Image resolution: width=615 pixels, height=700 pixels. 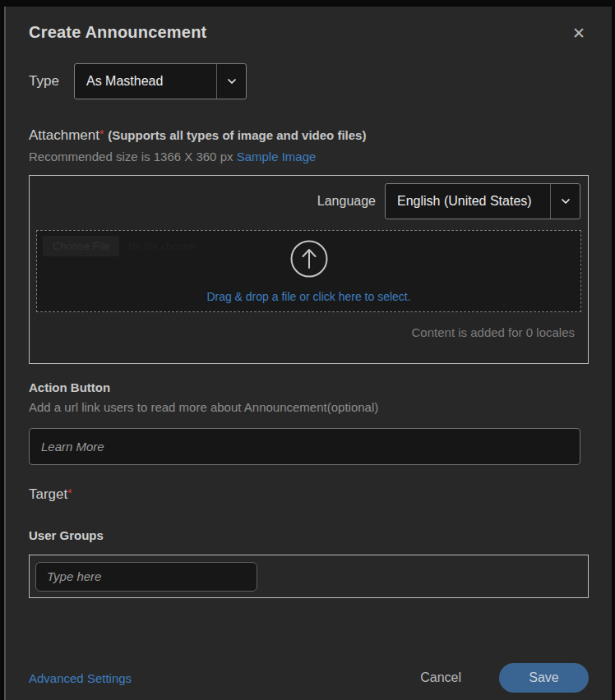 I want to click on modal-footer: Advanced Settings Cancel Save, so click(x=309, y=678).